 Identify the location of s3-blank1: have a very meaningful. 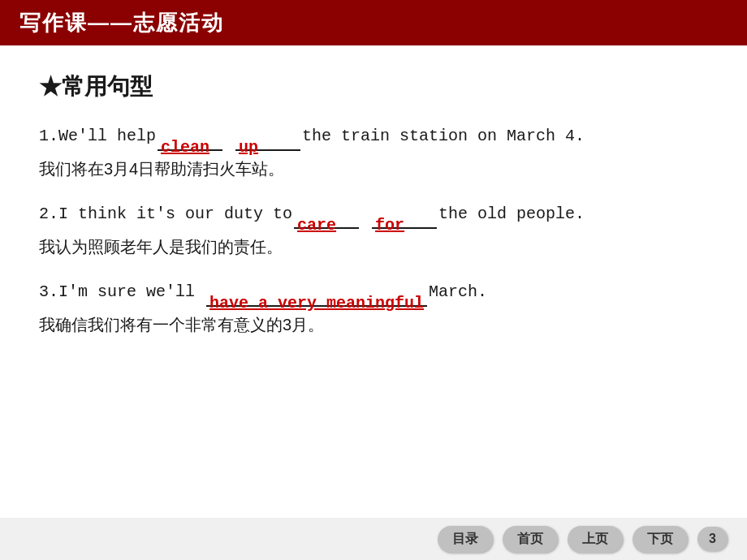
(317, 298).